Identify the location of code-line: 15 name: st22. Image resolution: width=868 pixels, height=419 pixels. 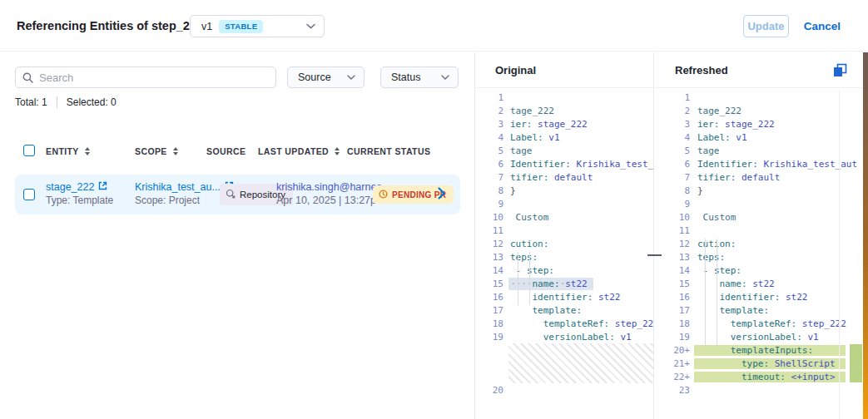
(761, 283).